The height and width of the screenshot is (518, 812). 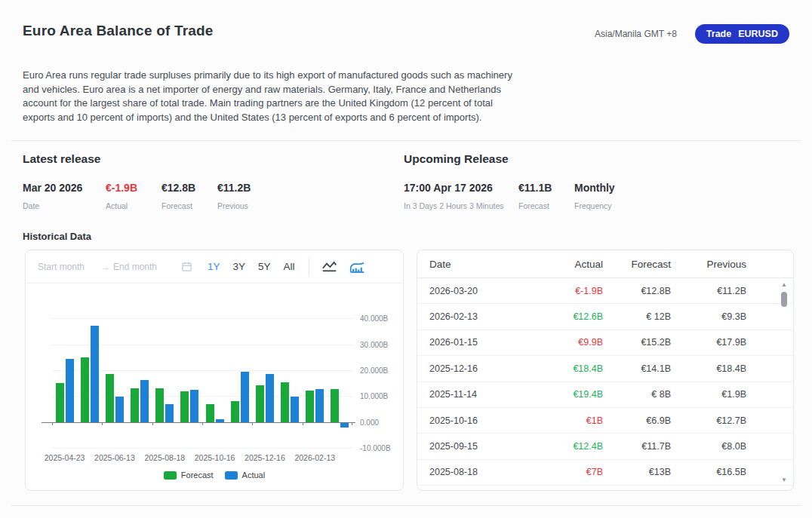 What do you see at coordinates (482, 291) in the screenshot?
I see `cell-date: 2026-03-20` at bounding box center [482, 291].